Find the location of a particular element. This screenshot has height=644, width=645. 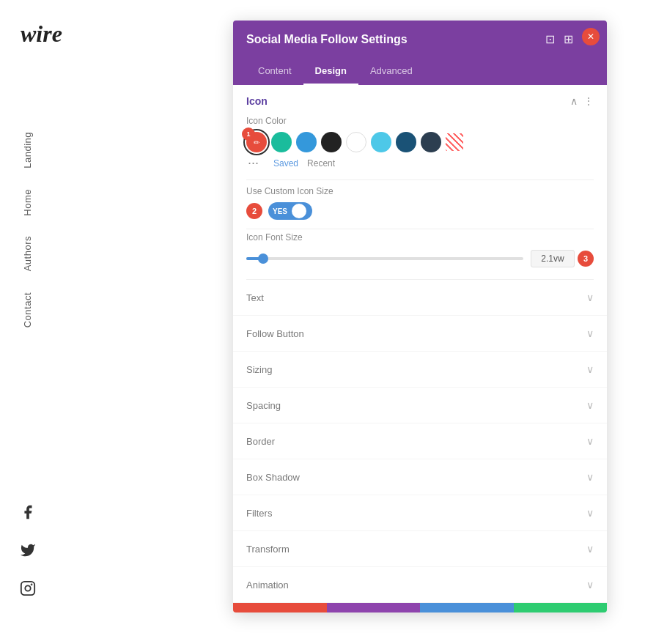

panel-header: Social Media Follow Settings ⊡ ⊞ ⋮ is located at coordinates (420, 40).